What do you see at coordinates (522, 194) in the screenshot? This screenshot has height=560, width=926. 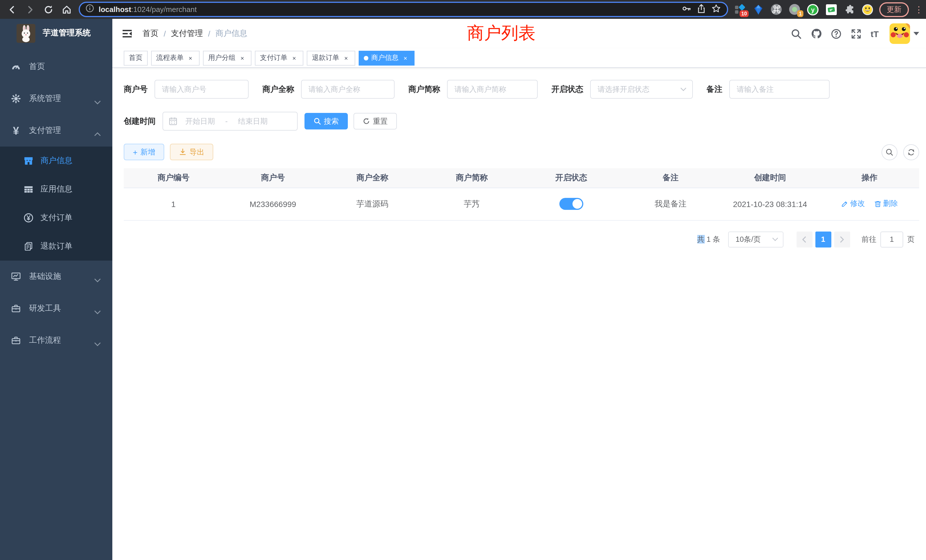 I see `merchant-table: 商户编号 商户号 商户全称 商户简称 开启状态 备注 创建时间 操作 1` at bounding box center [522, 194].